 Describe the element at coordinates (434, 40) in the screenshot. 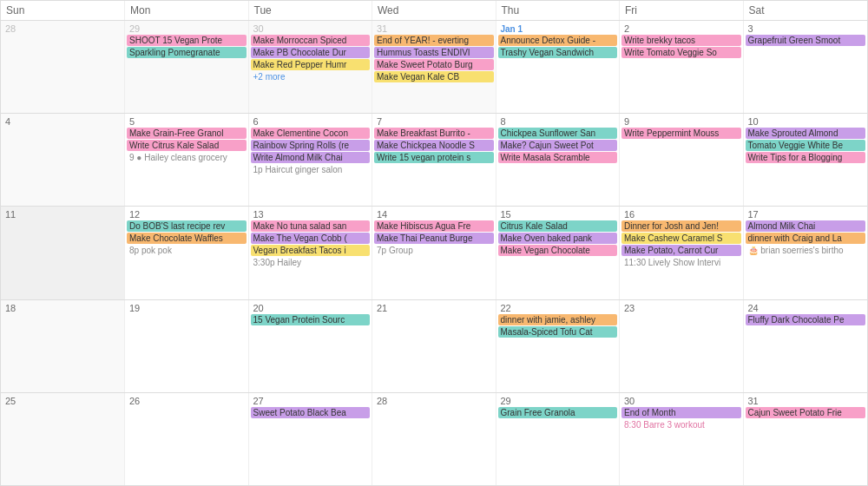

I see `calendar-event: End of YEAR! - everting` at that location.